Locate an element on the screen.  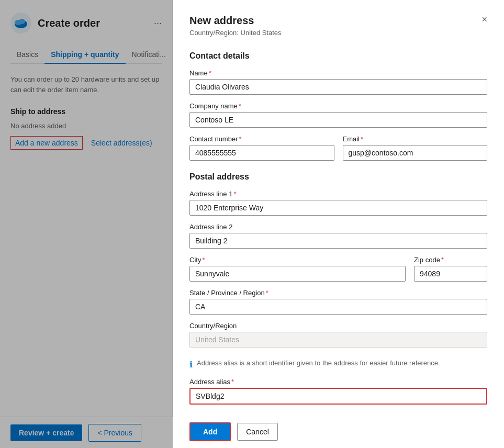
address1-field-group: Address line 1* is located at coordinates (338, 203).